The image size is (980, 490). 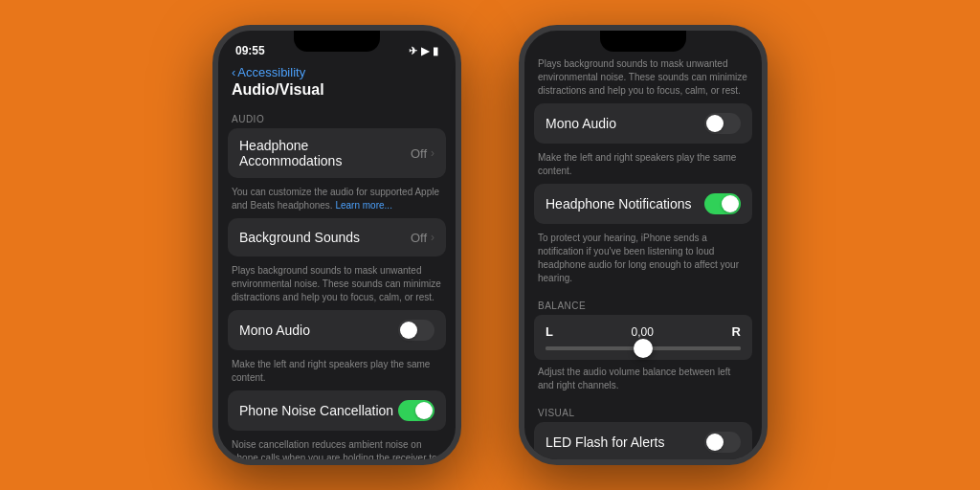 What do you see at coordinates (234, 73) in the screenshot?
I see `chevron-left-icon: ‹` at bounding box center [234, 73].